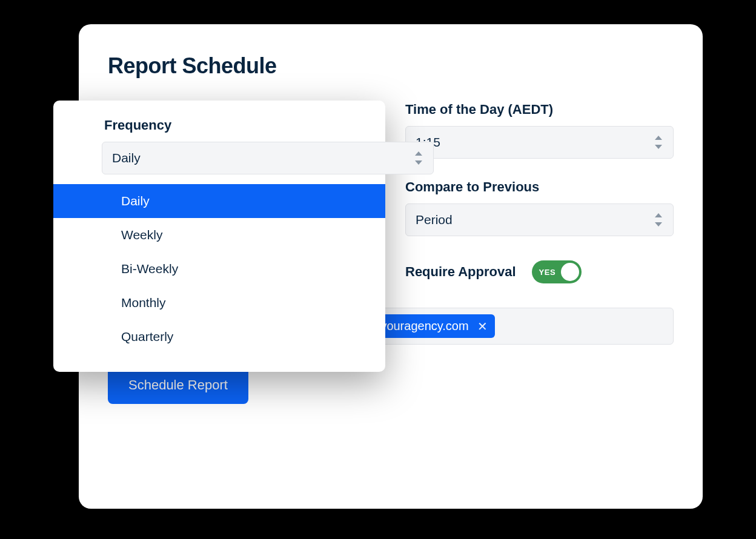 Image resolution: width=756 pixels, height=539 pixels. What do you see at coordinates (219, 269) in the screenshot?
I see `frequency-option: Bi-Weekly` at bounding box center [219, 269].